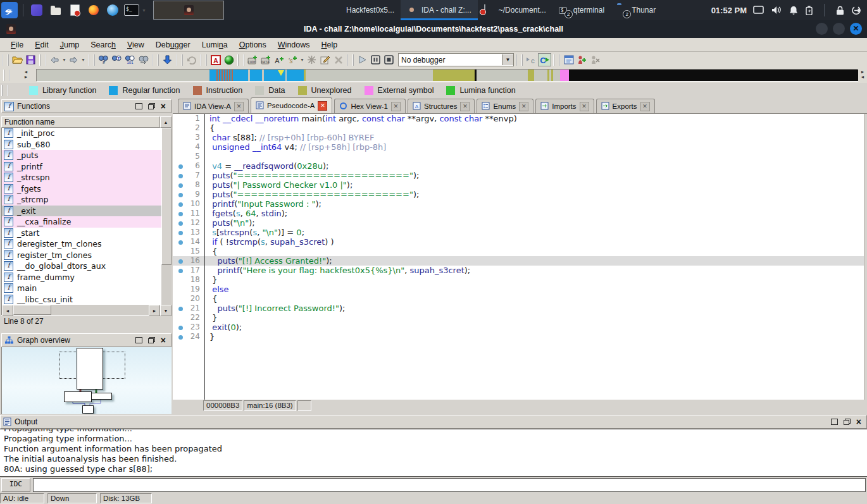 The image size is (867, 504). Describe the element at coordinates (518, 223) in the screenshot. I see `code-line-12: 12 puts("\n");` at that location.